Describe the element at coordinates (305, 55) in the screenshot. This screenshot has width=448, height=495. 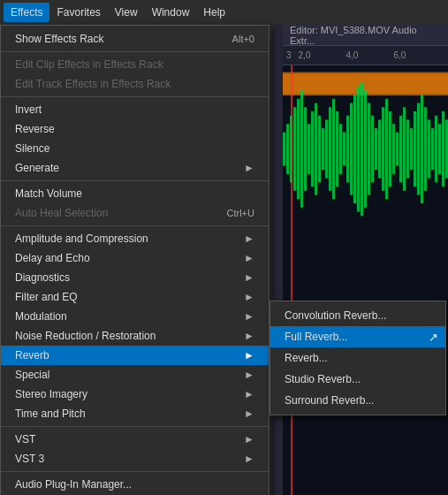
I see `ruler-mark-1: 2,0` at that location.